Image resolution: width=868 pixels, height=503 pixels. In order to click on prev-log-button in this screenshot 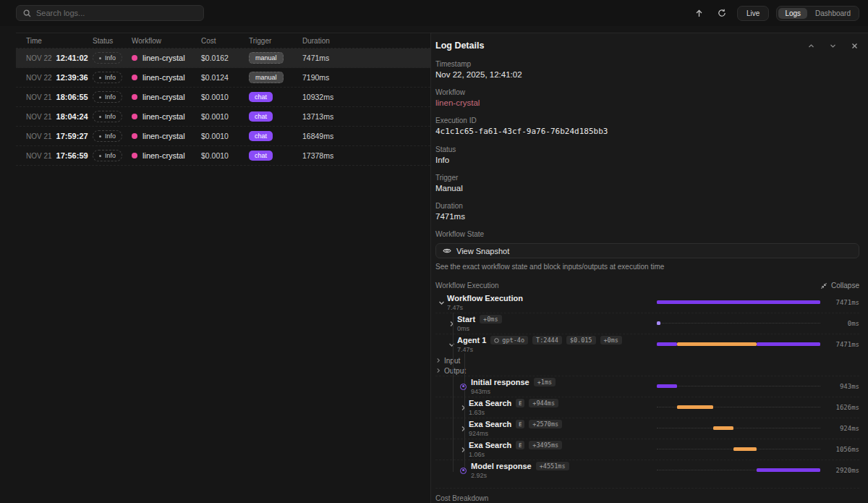, I will do `click(811, 46)`.